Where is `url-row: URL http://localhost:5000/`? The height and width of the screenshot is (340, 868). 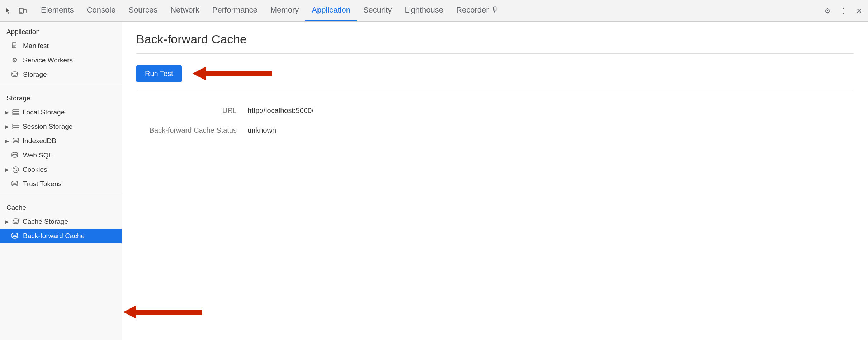
url-row: URL http://localhost:5000/ is located at coordinates (495, 110).